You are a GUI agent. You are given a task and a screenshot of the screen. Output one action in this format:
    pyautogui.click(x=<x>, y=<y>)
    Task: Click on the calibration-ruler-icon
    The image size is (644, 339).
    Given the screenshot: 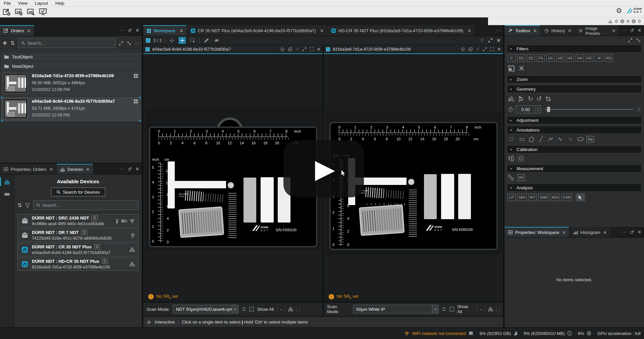 What is the action you would take?
    pyautogui.click(x=511, y=158)
    